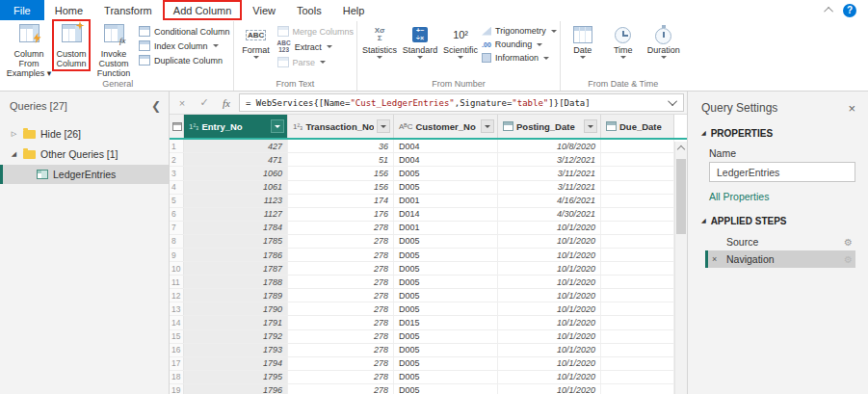 This screenshot has height=394, width=868. Describe the element at coordinates (177, 378) in the screenshot. I see `row-number: 18` at that location.